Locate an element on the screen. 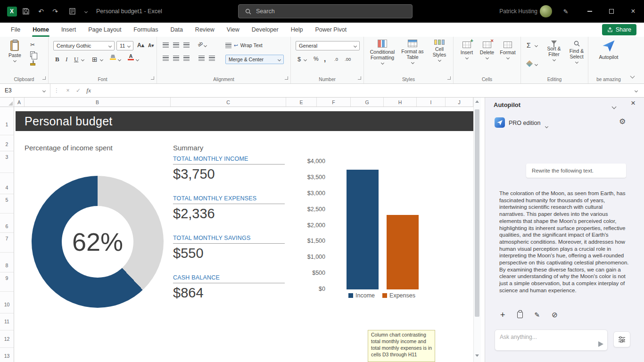 Image resolution: width=644 pixels, height=362 pixels. align-bottom-icon is located at coordinates (187, 45).